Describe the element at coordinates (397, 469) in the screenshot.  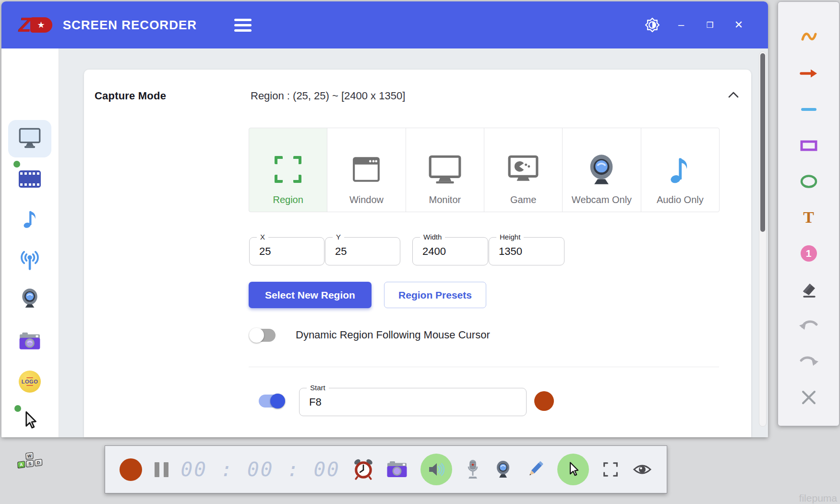
I see `screenshot-button` at that location.